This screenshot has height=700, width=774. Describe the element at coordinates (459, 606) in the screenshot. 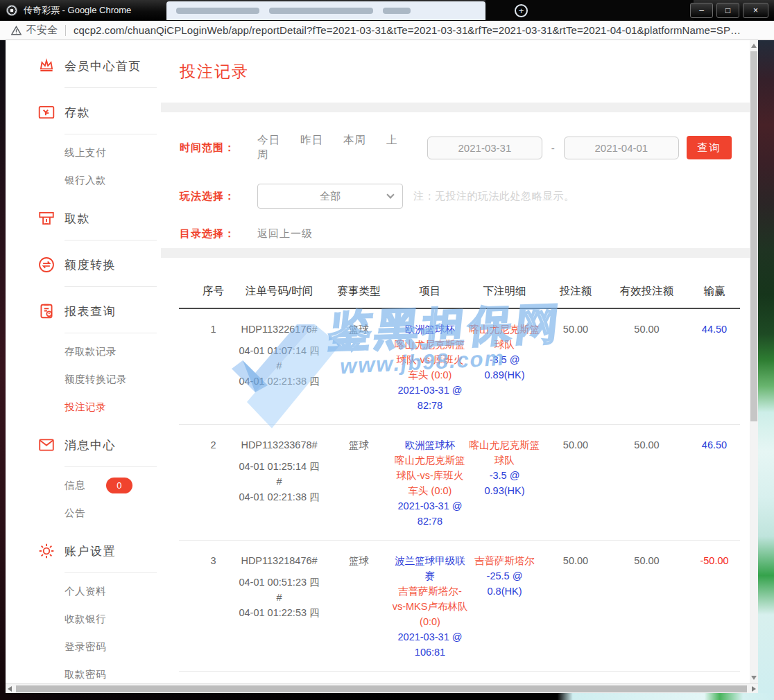

I see `table-row: 3HDP113218476#04-01 00:51:23 四#04-01 01:…` at that location.